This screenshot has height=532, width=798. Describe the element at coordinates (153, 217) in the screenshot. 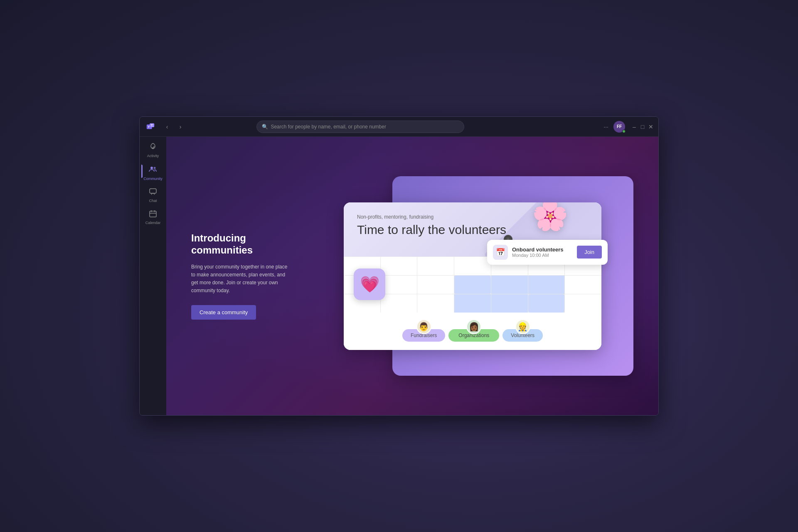

I see `sidebar-item-calendar: Calendar` at that location.